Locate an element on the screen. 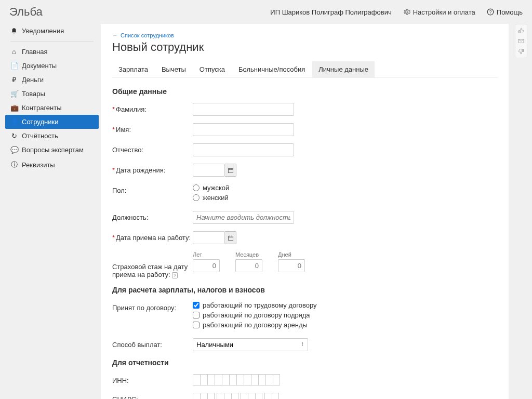  nav-home: ⌂Главная is located at coordinates (52, 52).